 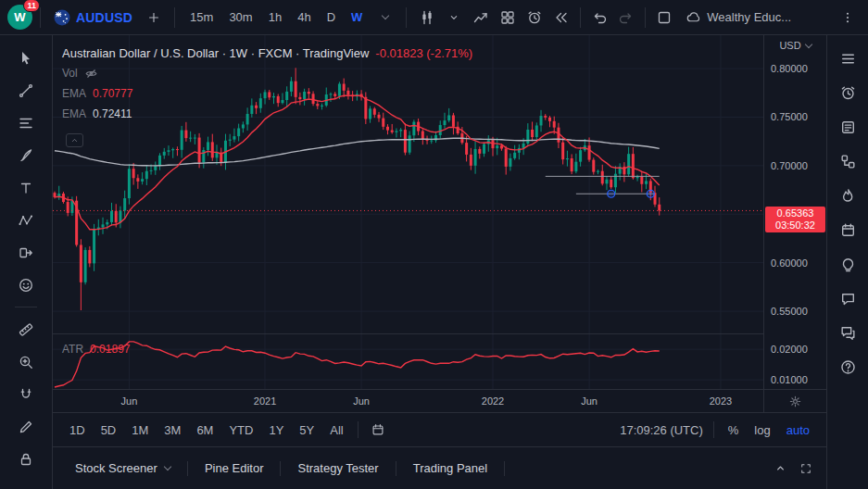 What do you see at coordinates (848, 195) in the screenshot?
I see `hotlists-button` at bounding box center [848, 195].